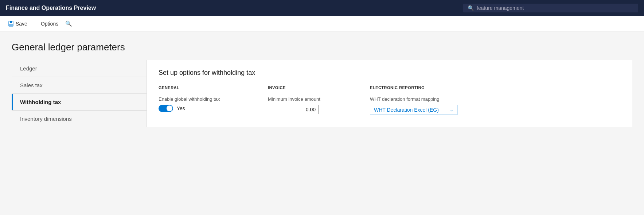  I want to click on global-search-box: 🔍, so click(551, 8).